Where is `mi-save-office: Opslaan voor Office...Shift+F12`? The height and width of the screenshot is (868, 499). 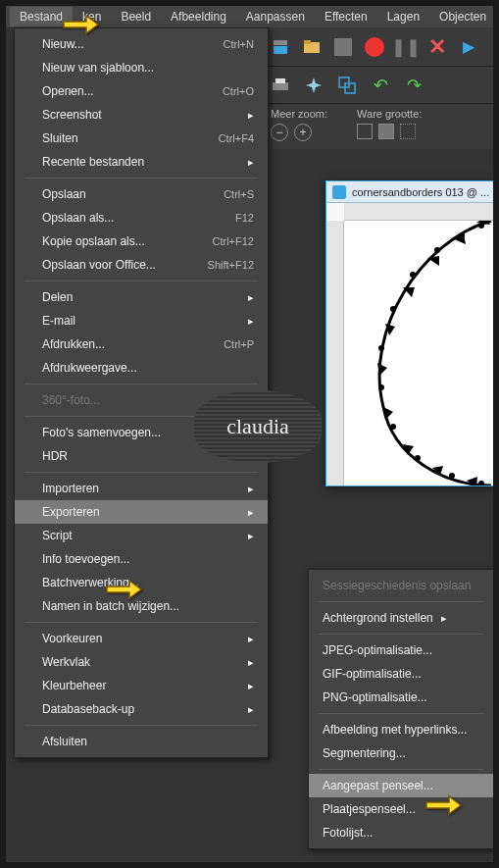
mi-save-office: Opslaan voor Office...Shift+F12 is located at coordinates (141, 265).